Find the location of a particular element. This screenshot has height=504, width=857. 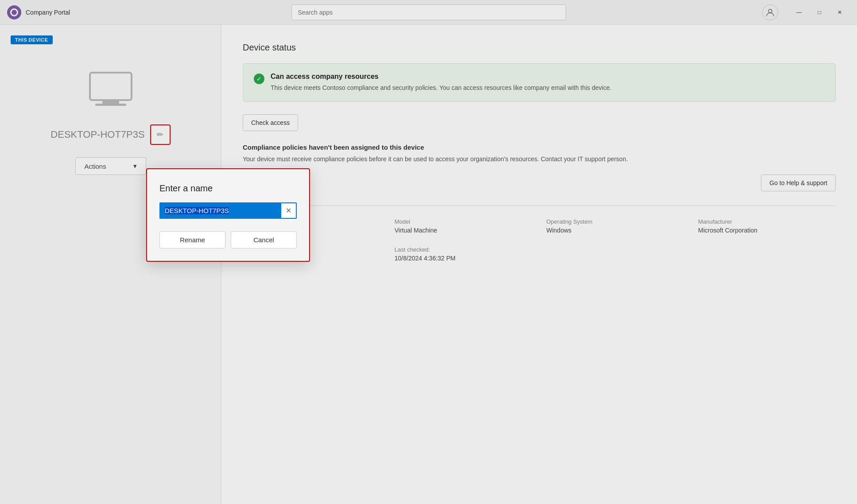

rename-dialog: Enter a name ✕ Rename Cancel is located at coordinates (228, 215).